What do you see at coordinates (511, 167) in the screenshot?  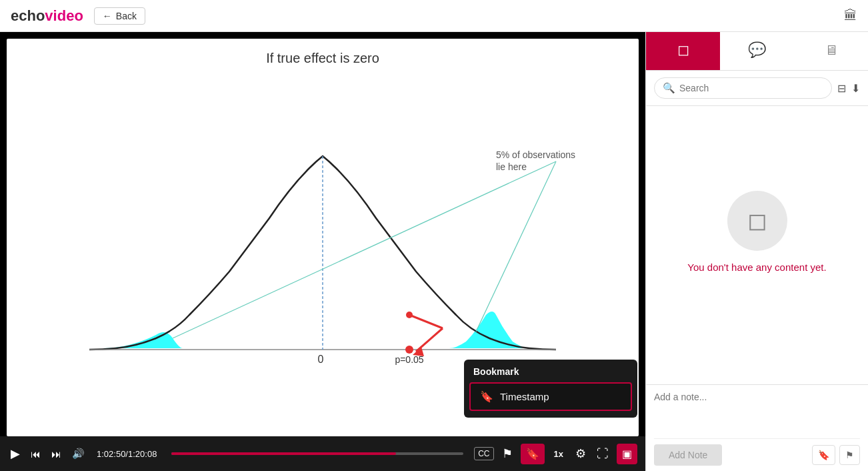 I see `svg-text: lie here` at bounding box center [511, 167].